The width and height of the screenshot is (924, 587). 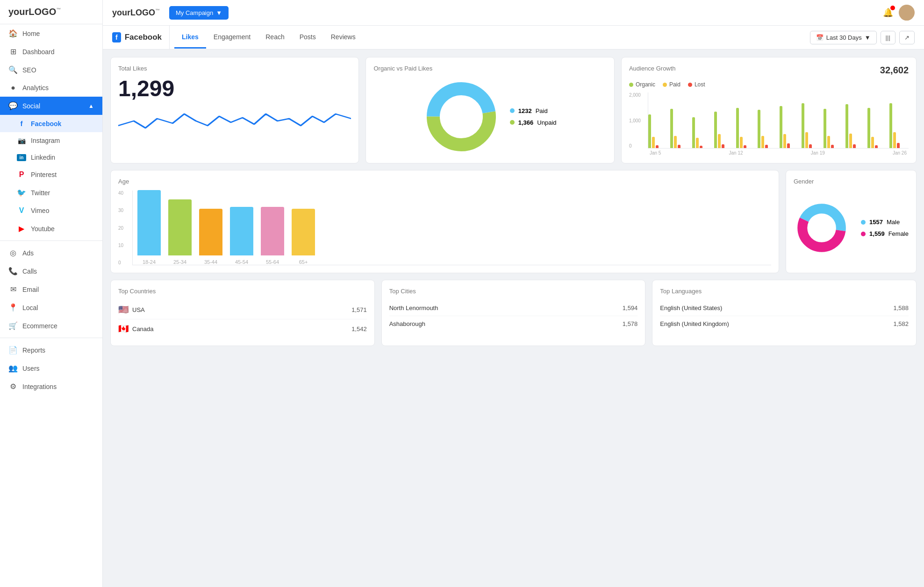 I want to click on likes-sparkline, so click(x=235, y=119).